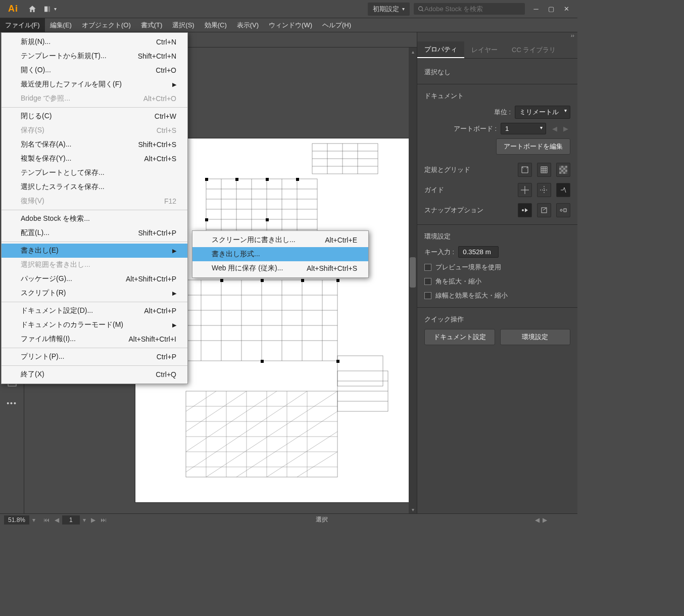 Image resolution: width=684 pixels, height=616 pixels. Describe the element at coordinates (544, 190) in the screenshot. I see `guide-lock-icon` at that location.